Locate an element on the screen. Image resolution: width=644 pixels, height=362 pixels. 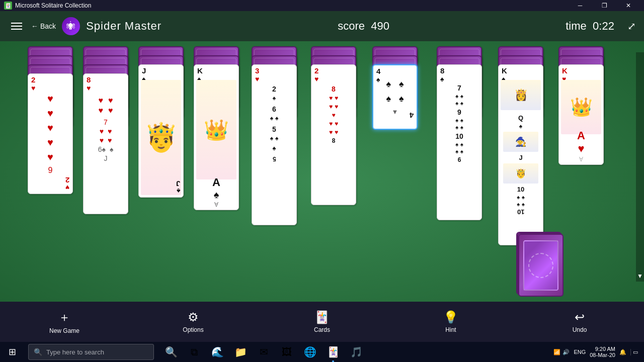
systray: 📶 🔊 is located at coordinates (561, 352).